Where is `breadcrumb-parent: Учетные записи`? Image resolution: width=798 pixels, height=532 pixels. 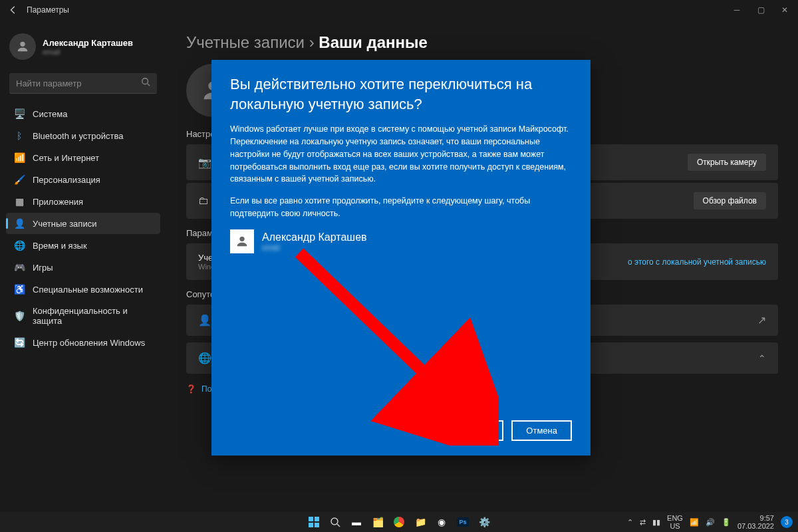 breadcrumb-parent: Учетные записи is located at coordinates (245, 43).